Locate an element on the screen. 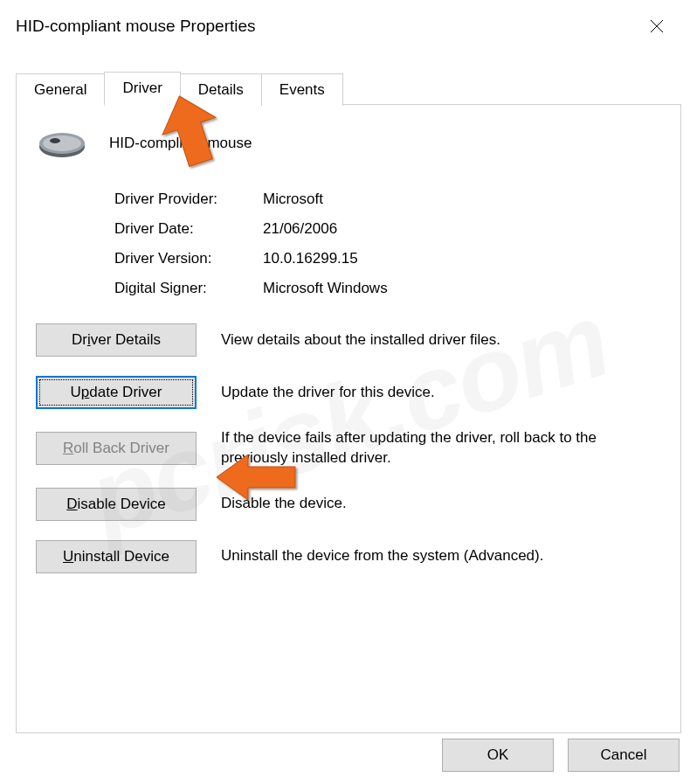 The width and height of the screenshot is (690, 784). uninstall-row: Uninstall Device Uninstall the device fr… is located at coordinates (348, 557).